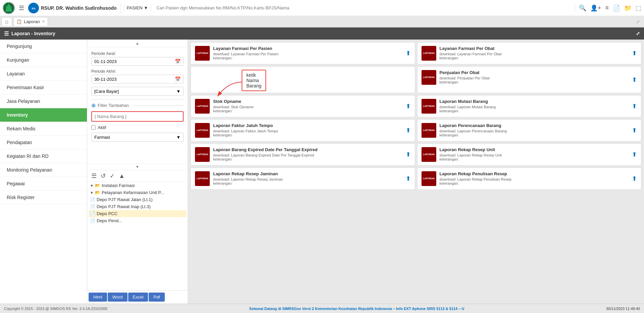 This screenshot has height=313, width=644. Describe the element at coordinates (138, 58) in the screenshot. I see `periode-awal-row: Periode Awal: 📅` at that location.